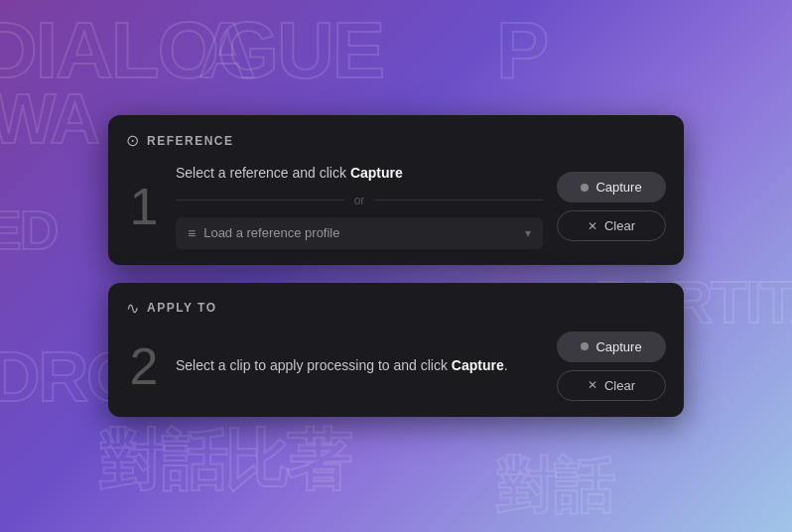  Describe the element at coordinates (359, 233) in the screenshot. I see `reference-dropdown: ≡ Load a reference profile ▾` at that location.